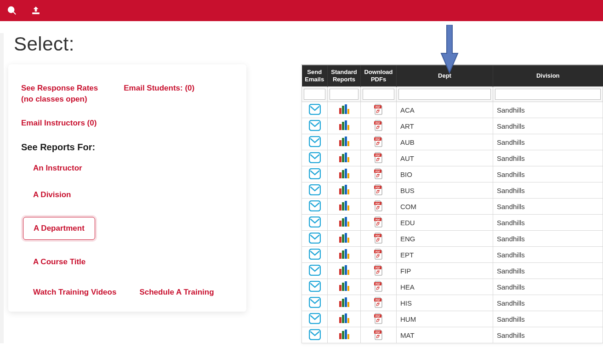 Image resolution: width=603 pixels, height=364 pixels. What do you see at coordinates (314, 94) in the screenshot?
I see `filter-send-emails` at bounding box center [314, 94].